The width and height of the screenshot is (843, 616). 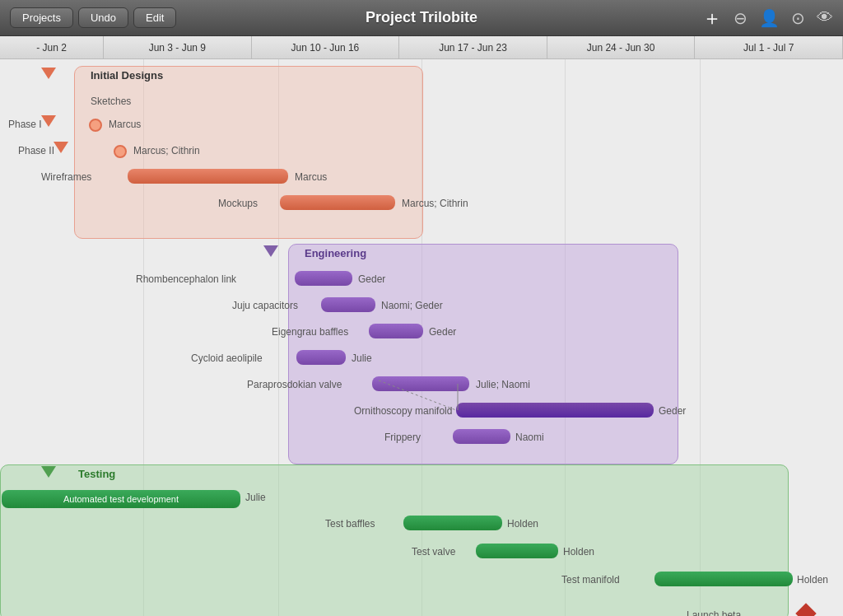 What do you see at coordinates (207, 176) in the screenshot?
I see `wireframes-bar` at bounding box center [207, 176].